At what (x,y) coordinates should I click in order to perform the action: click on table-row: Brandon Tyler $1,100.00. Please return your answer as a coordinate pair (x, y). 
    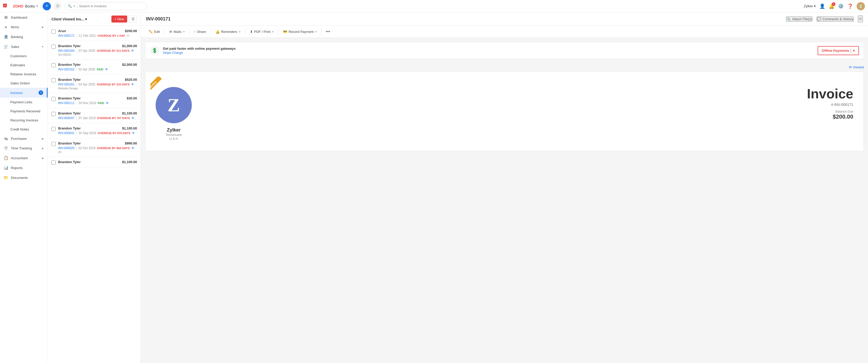
    Looking at the image, I should click on (94, 163).